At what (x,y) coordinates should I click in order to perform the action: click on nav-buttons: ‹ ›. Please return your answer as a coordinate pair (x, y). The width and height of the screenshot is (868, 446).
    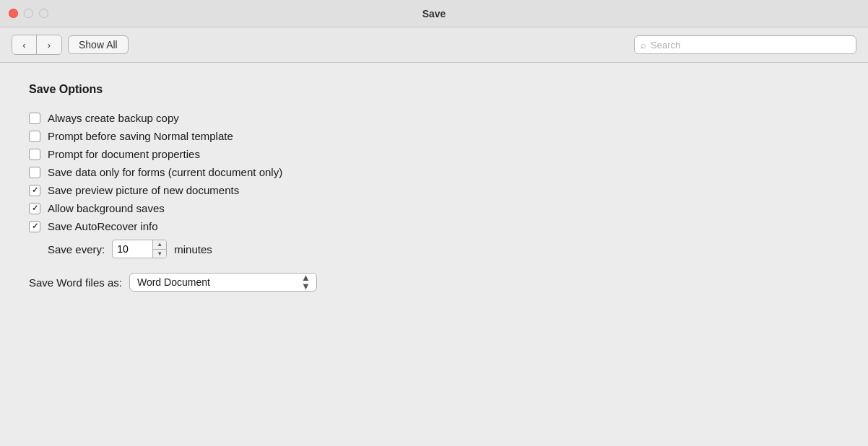
    Looking at the image, I should click on (37, 45).